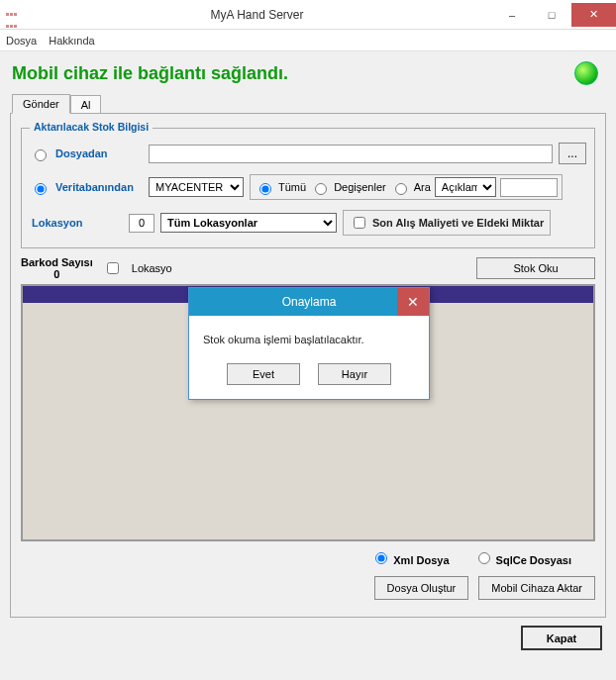 This screenshot has width=616, height=680. Describe the element at coordinates (309, 302) in the screenshot. I see `dialog-title: Onaylama` at that location.